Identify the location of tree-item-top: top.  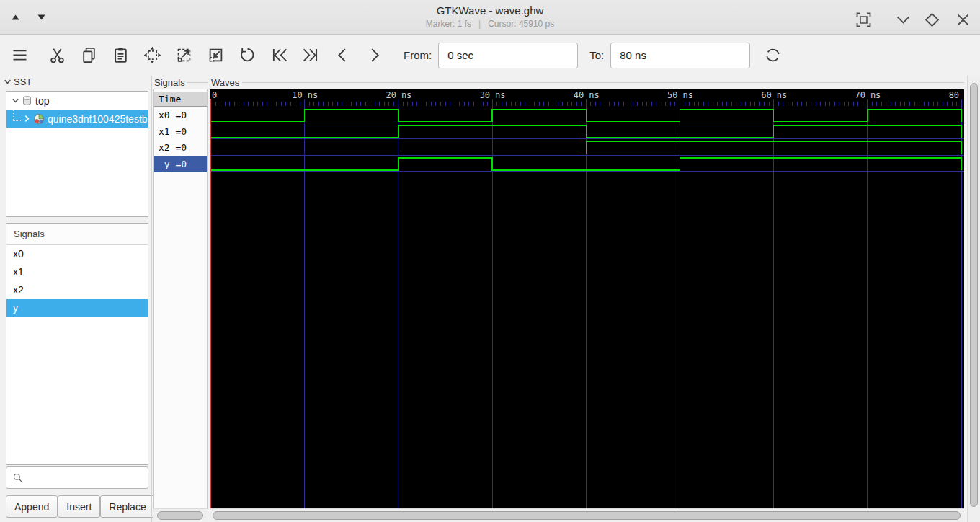
(77, 101).